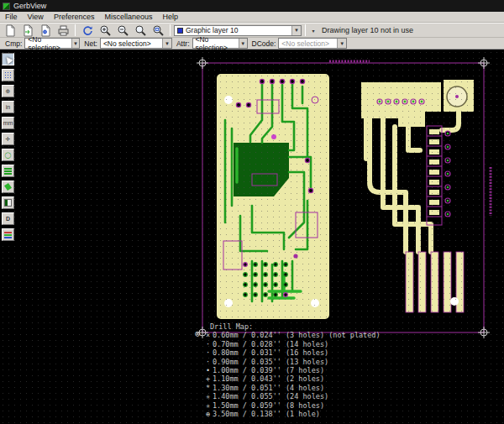 The width and height of the screenshot is (504, 424). What do you see at coordinates (269, 379) in the screenshot?
I see `drill-row-text: 1.10mm / 0.043'' (2 holes)` at bounding box center [269, 379].